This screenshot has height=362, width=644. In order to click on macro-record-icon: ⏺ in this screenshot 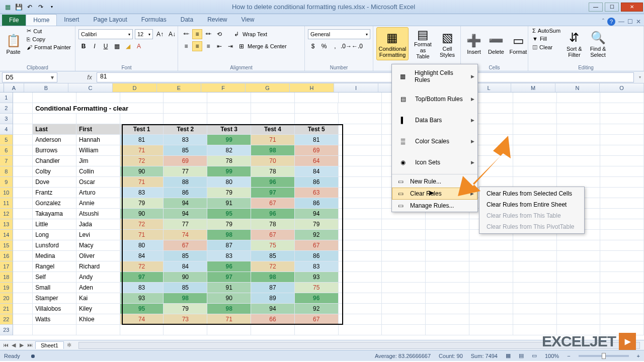, I will do `click(33, 356)`.